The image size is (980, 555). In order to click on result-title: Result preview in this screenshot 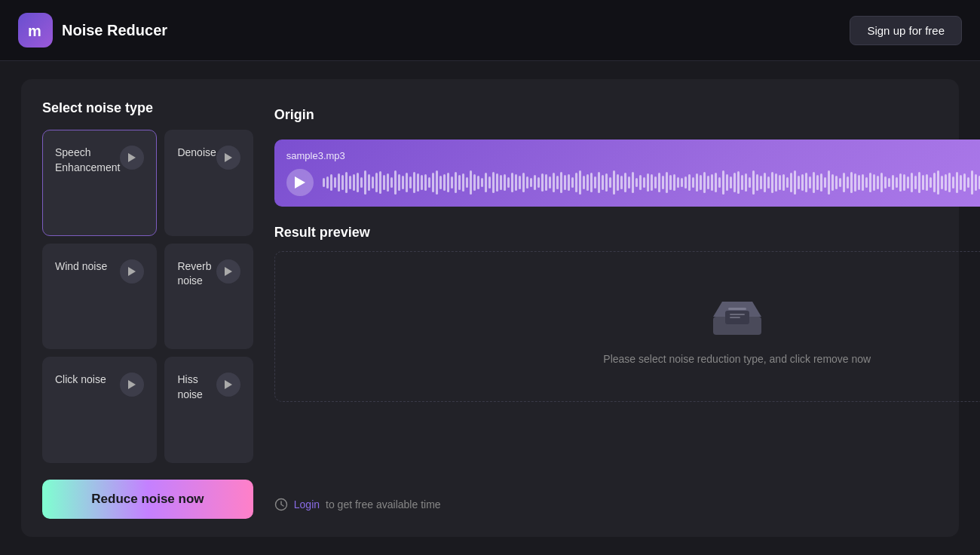, I will do `click(627, 232)`.